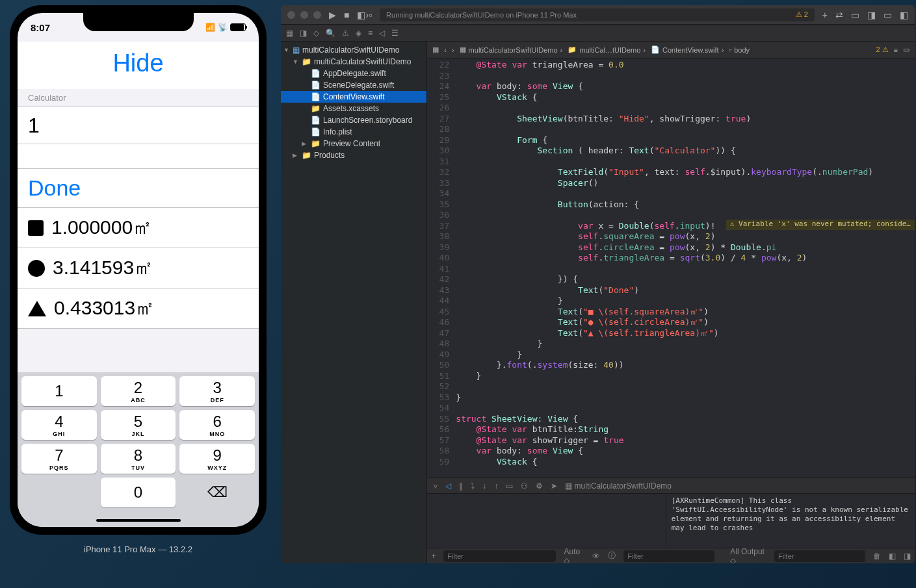 This screenshot has width=916, height=588. Describe the element at coordinates (138, 391) in the screenshot. I see `key-2: 2ABC` at that location.